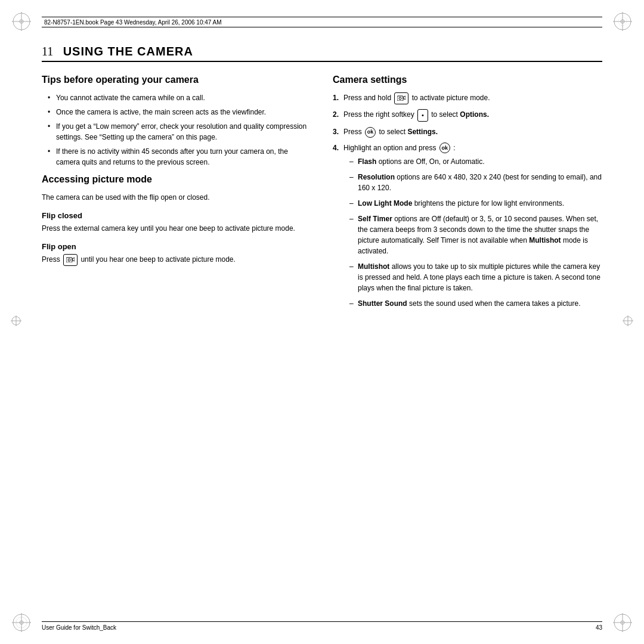 Image resolution: width=644 pixels, height=644 pixels. What do you see at coordinates (383, 304) in the screenshot?
I see `option-shuttersound-term: Shutter Sound` at bounding box center [383, 304].